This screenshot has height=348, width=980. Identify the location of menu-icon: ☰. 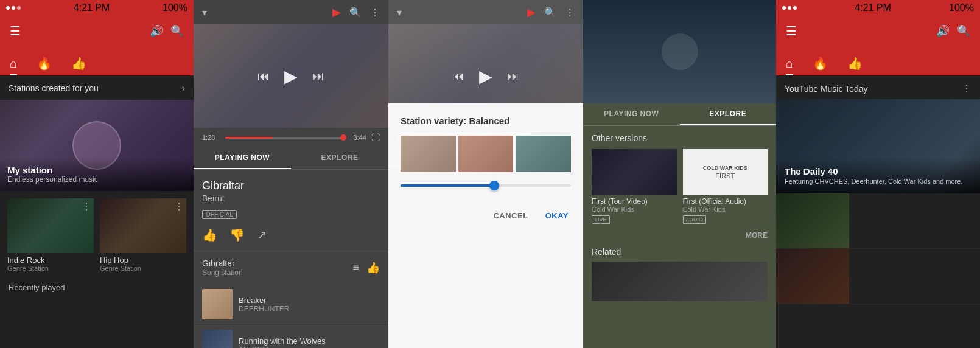
(15, 31).